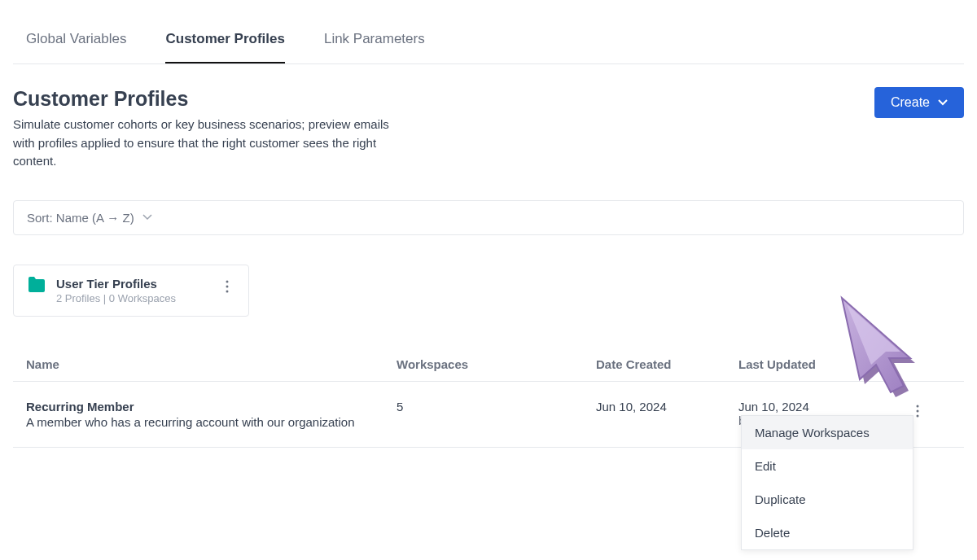 This screenshot has height=560, width=977. I want to click on page-description: Simulate customer cohorts or key busines…, so click(208, 143).